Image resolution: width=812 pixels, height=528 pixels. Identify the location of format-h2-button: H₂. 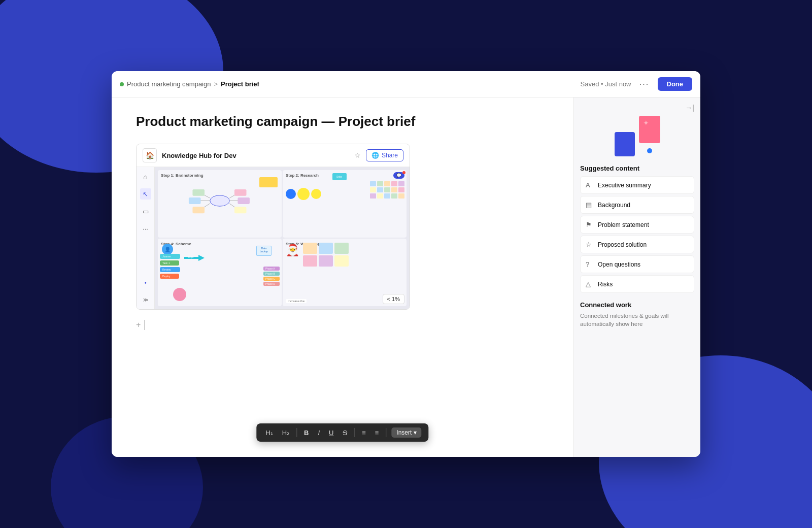
(286, 433).